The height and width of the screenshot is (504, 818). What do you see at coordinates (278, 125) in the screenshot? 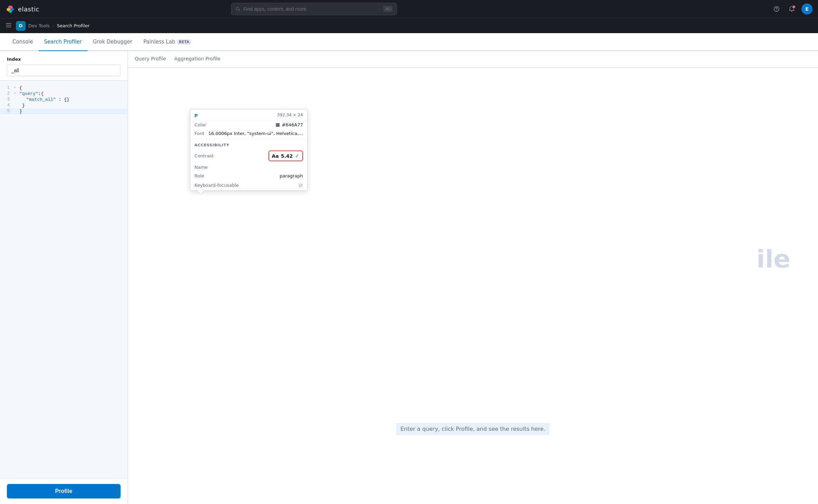
I see `color-swatch` at bounding box center [278, 125].